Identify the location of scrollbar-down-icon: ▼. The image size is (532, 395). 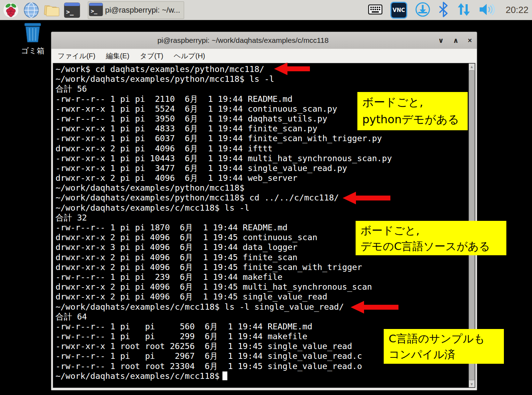
(472, 384).